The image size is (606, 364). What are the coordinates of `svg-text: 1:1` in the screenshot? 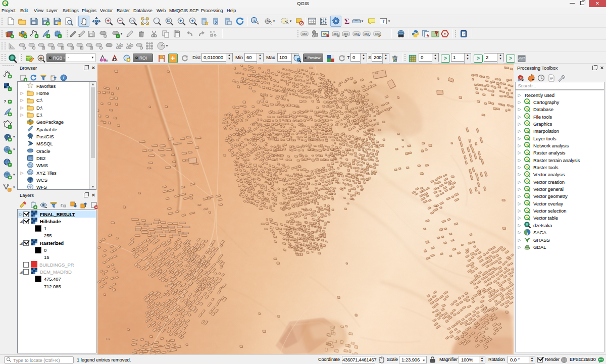 It's located at (132, 21).